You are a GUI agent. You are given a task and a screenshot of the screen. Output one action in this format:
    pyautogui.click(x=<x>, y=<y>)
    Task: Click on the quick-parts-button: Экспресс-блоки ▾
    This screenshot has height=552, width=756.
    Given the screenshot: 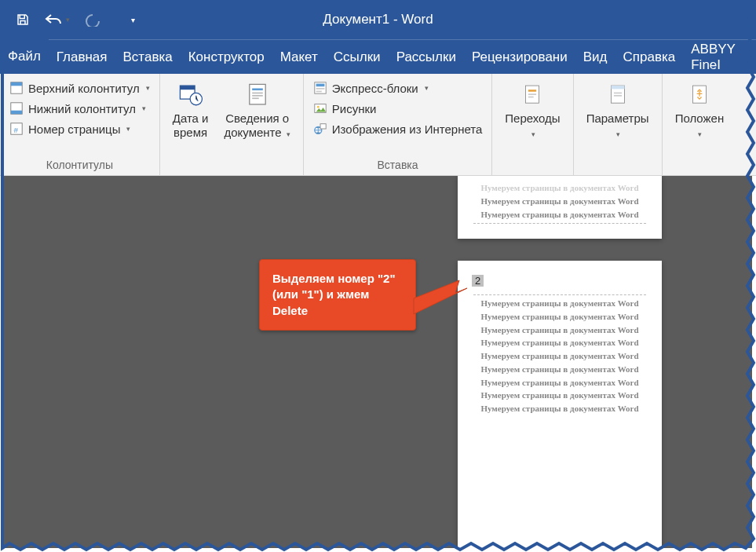 What is the action you would take?
    pyautogui.click(x=397, y=88)
    